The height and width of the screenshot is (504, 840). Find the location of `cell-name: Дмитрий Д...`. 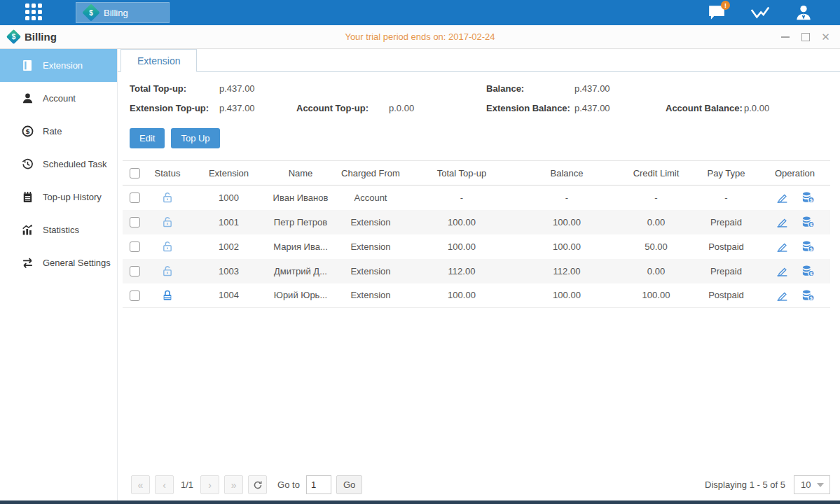

cell-name: Дмитрий Д... is located at coordinates (301, 272).